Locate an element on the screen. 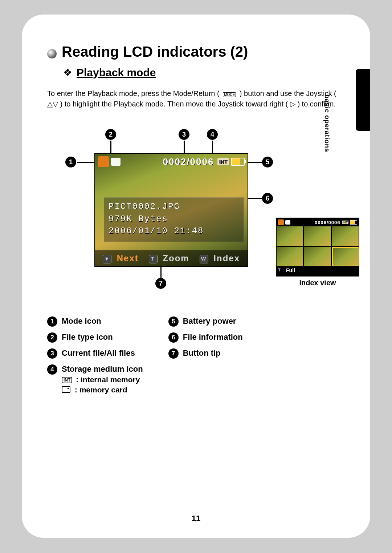 The width and height of the screenshot is (392, 553). legend-item: 6 File information is located at coordinates (205, 338).